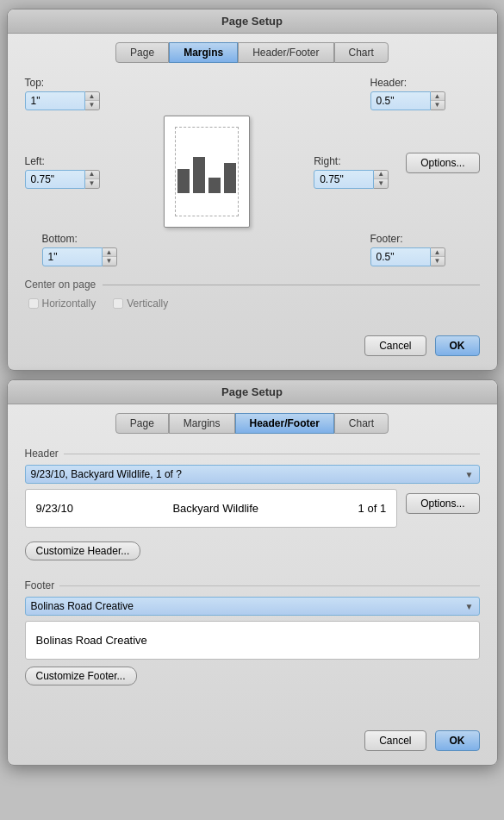 The image size is (504, 820). I want to click on header-dropdown-value: 9/23/10, Backyard Wildlife, 1 of ?, so click(107, 474).